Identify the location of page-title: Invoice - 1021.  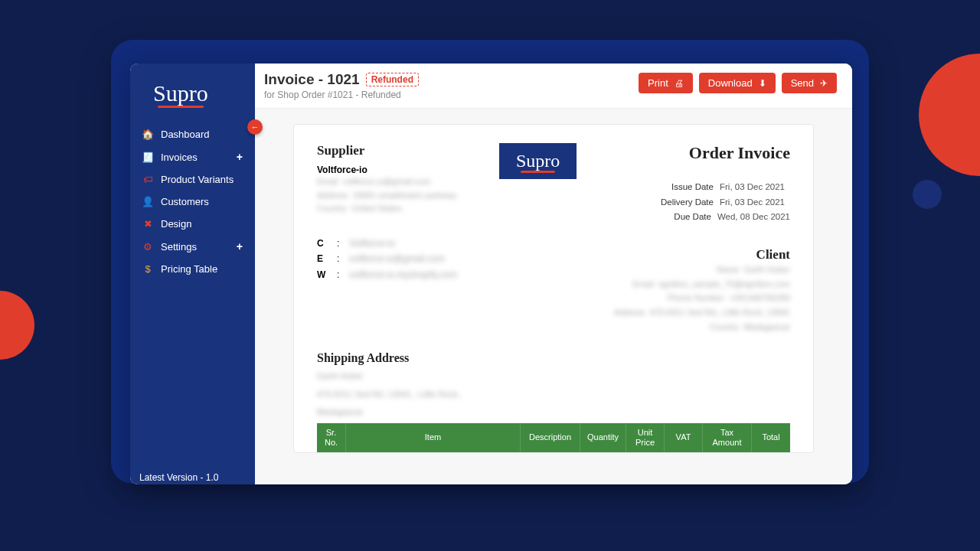
(312, 80).